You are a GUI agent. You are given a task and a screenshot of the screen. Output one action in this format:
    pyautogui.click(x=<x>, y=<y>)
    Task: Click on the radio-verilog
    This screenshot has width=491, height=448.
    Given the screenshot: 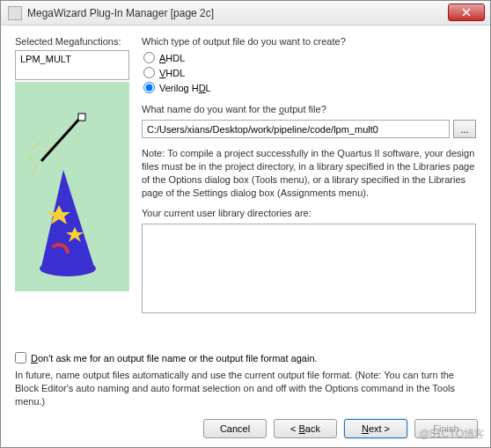 What is the action you would take?
    pyautogui.click(x=150, y=88)
    